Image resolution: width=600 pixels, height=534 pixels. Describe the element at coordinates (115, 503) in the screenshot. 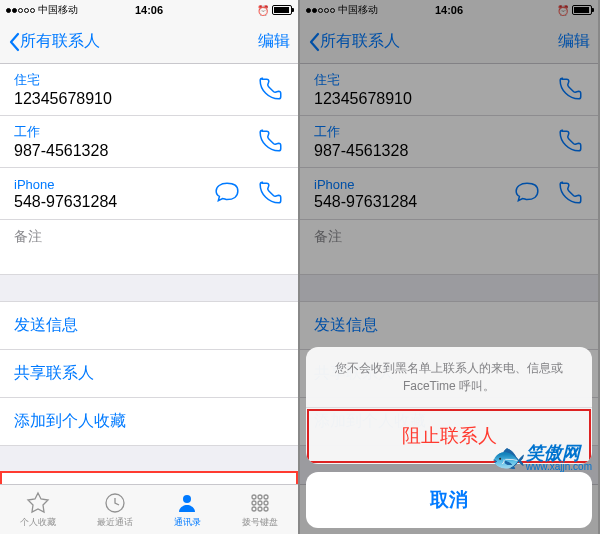

I see `clock-icon` at that location.